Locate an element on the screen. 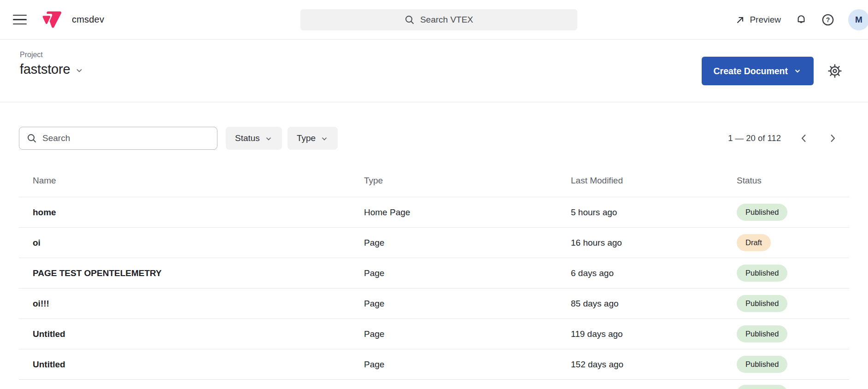  avatar: M is located at coordinates (858, 20).